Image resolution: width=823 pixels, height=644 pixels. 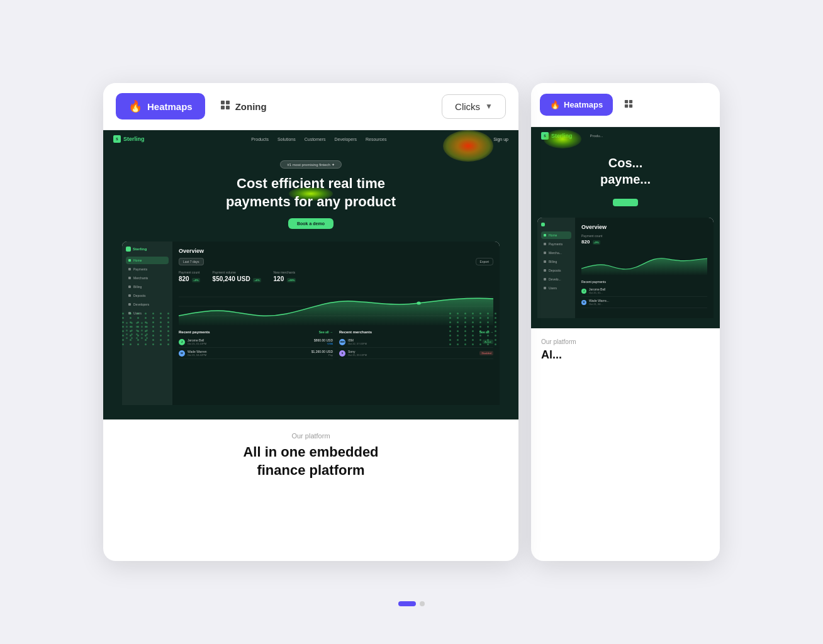 What do you see at coordinates (311, 139) in the screenshot?
I see `mockup-nav: S Sterling Products Solutions Customers …` at bounding box center [311, 139].